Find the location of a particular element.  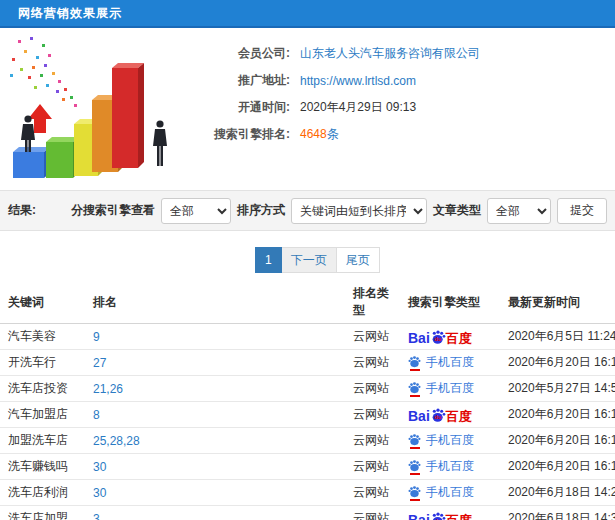

rank-link: 27 is located at coordinates (100, 363).